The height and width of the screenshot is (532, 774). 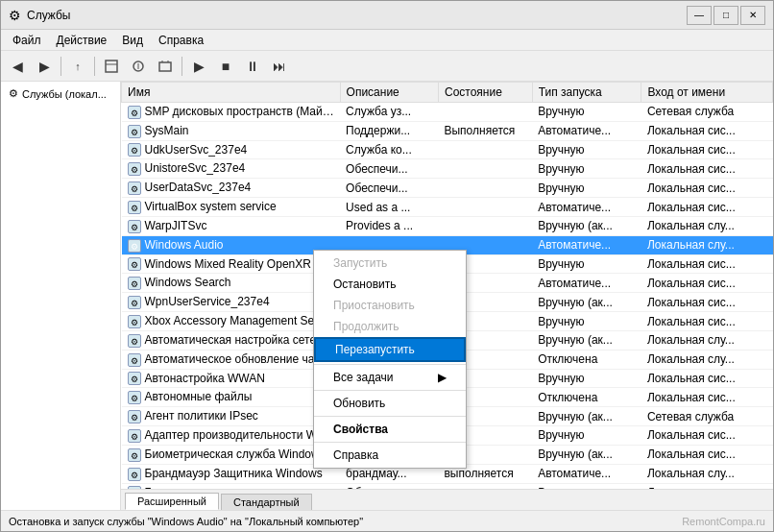 I want to click on table-row: ⚙SMP дисковых пространств (Майкр...Служб…, so click(x=447, y=112).